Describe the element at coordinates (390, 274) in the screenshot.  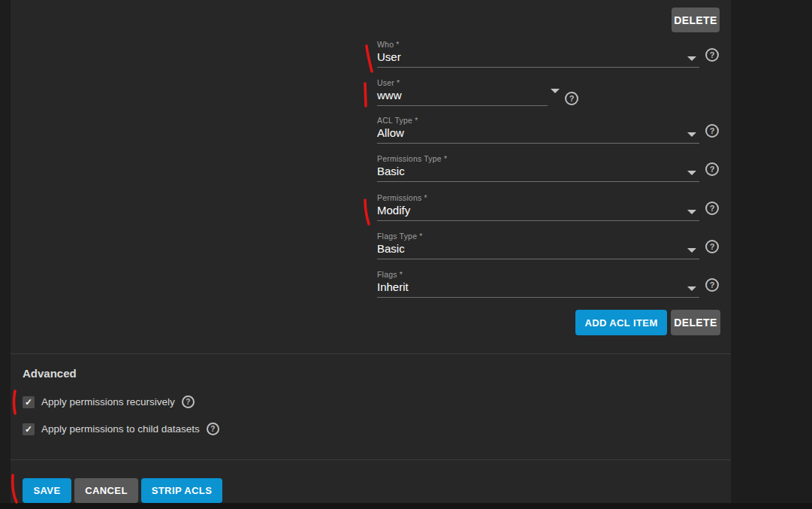
I see `flags-label: Flags *` at that location.